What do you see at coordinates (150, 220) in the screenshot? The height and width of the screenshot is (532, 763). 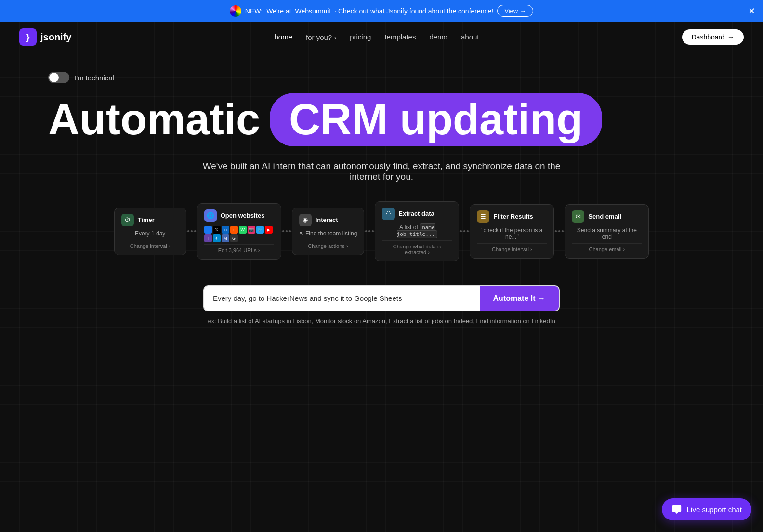 I see `workflow-card-timer-header: ⏱ Timer` at bounding box center [150, 220].